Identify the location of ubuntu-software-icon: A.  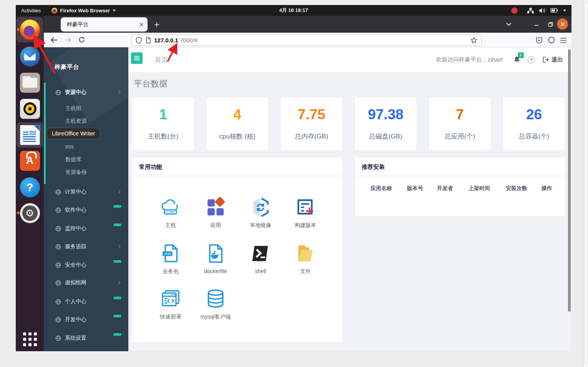
(30, 161).